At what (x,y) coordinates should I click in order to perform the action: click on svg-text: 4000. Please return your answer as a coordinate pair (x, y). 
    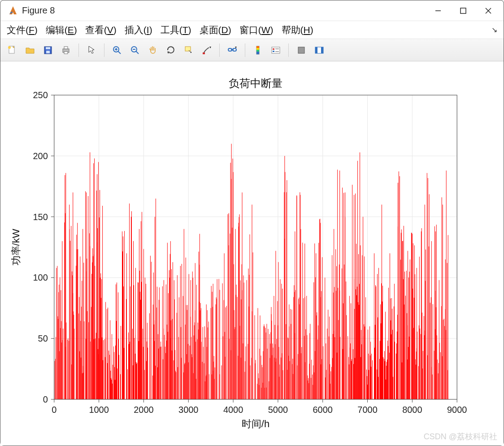
    Looking at the image, I should click on (233, 410).